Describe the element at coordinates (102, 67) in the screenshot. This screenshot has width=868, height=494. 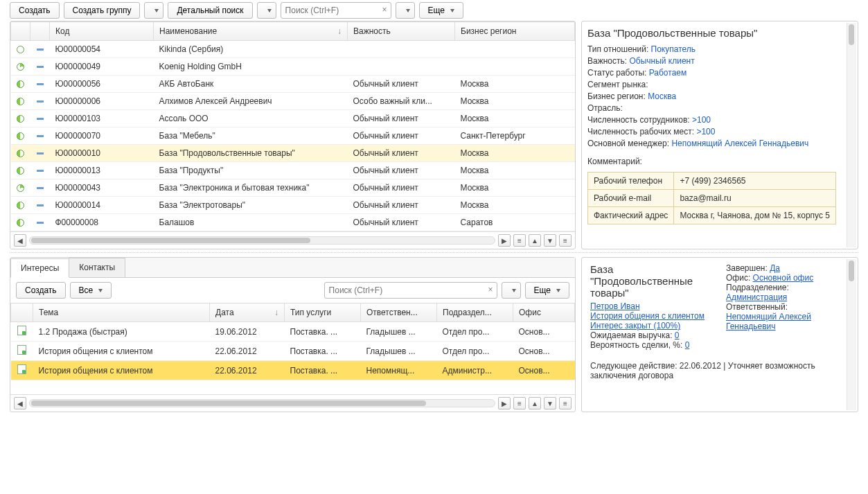
I see `cell-code: Ю00000049` at that location.